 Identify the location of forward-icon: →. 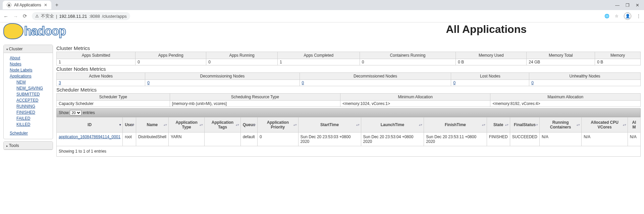
(15, 16).